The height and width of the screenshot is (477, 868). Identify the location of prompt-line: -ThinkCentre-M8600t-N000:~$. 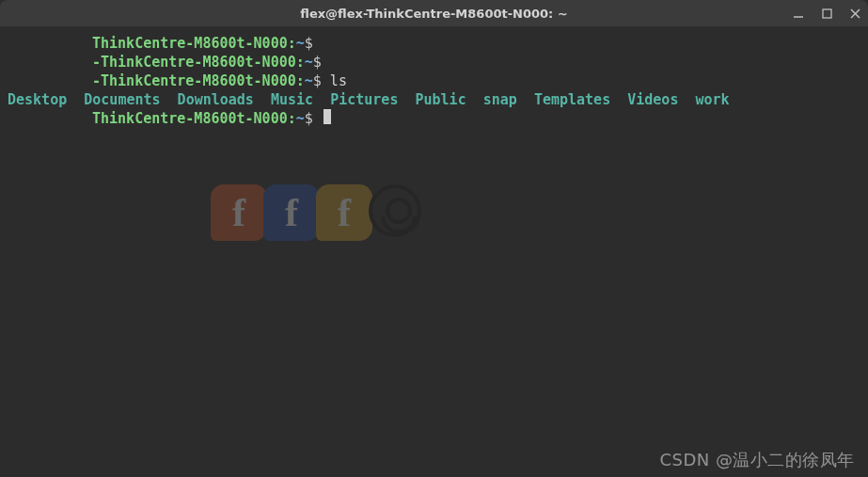
(434, 62).